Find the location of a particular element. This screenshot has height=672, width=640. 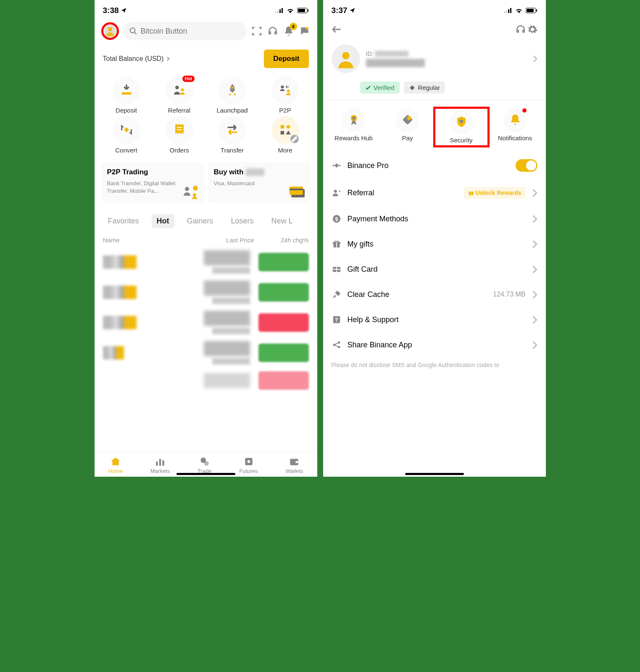

search-icon is located at coordinates (133, 31).